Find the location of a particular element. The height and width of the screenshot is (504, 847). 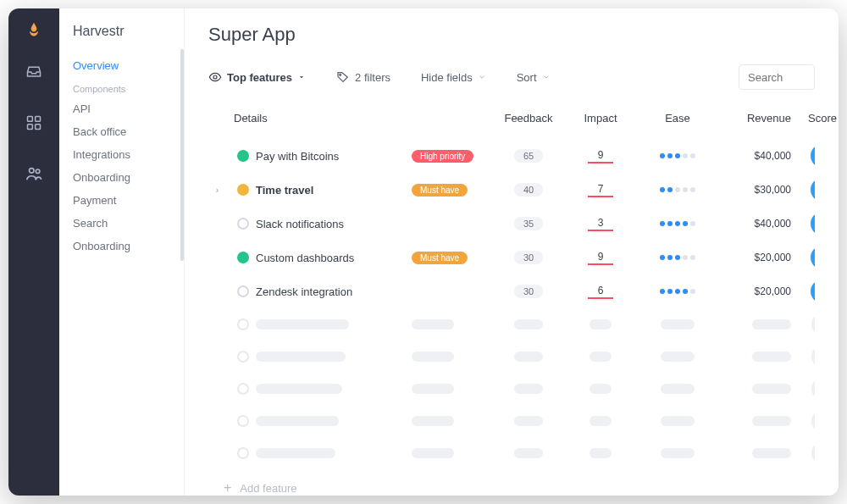

grid-icon is located at coordinates (34, 123).